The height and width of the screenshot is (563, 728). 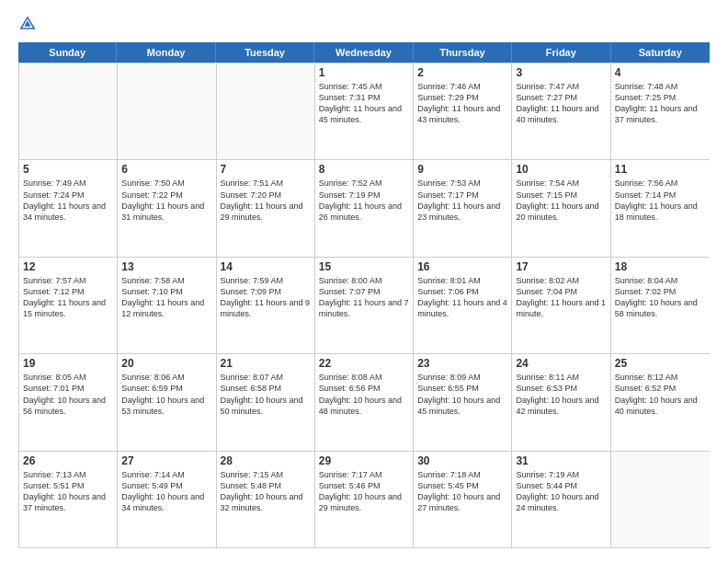 What do you see at coordinates (266, 363) in the screenshot?
I see `day-number: 21` at bounding box center [266, 363].